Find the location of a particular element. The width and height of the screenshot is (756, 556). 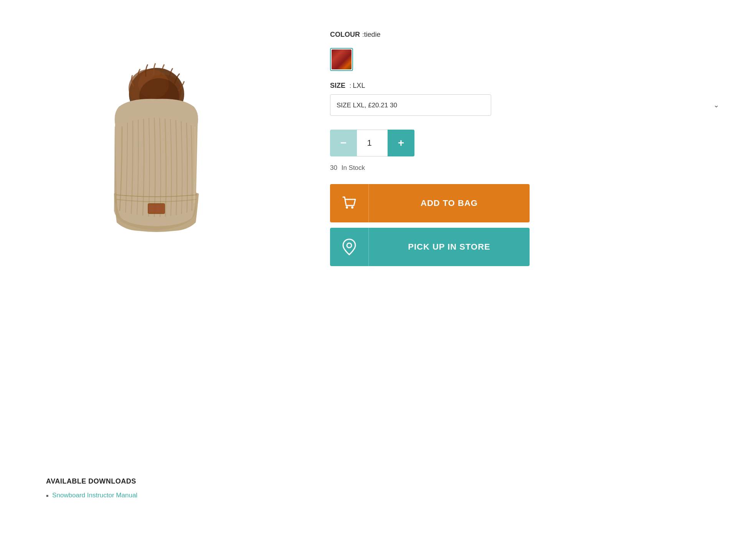

colour-section: COLOUR : tiedie is located at coordinates (528, 51).